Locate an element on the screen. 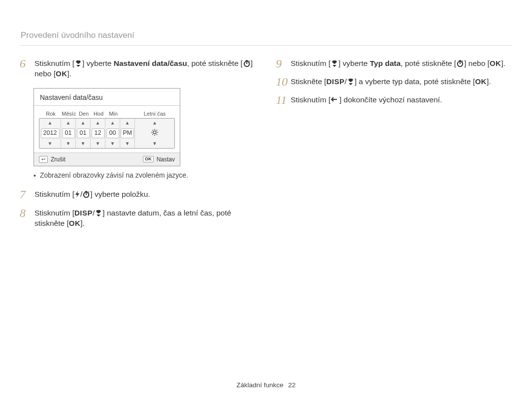 This screenshot has height=401, width=532. step-10: 10 Stiskněte [DISP/] a vyberte typ data,… is located at coordinates (394, 82).